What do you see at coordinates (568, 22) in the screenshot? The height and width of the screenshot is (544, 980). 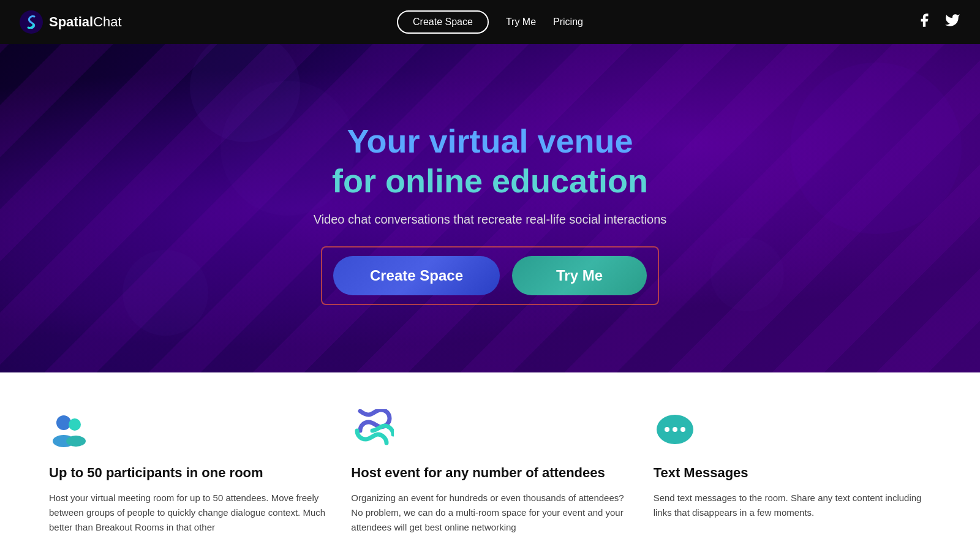 I see `nav-pricing-link: Pricing` at bounding box center [568, 22].